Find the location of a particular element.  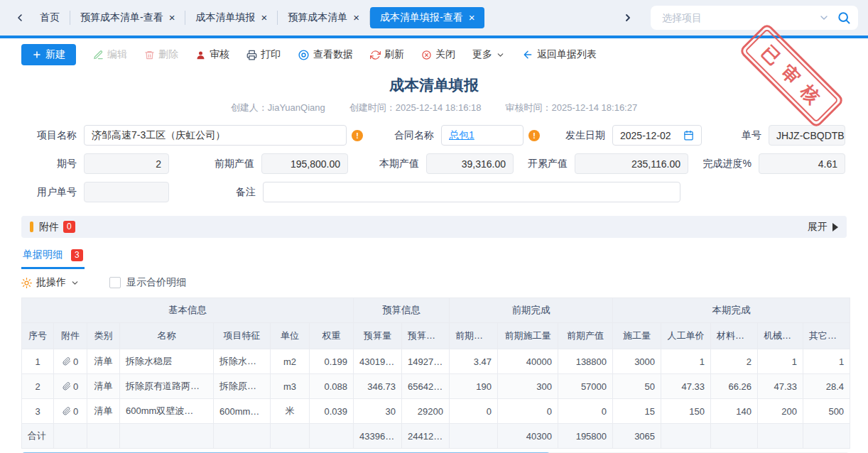

table-toolbar: 批操作 显示合价明细 is located at coordinates (434, 283).